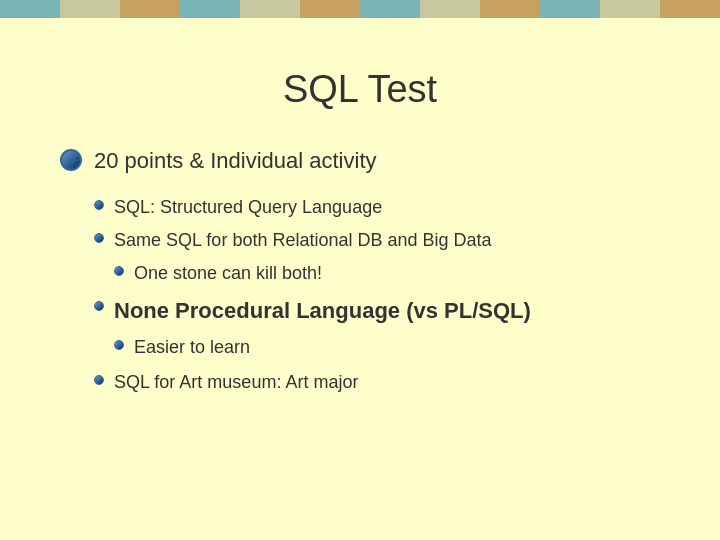 This screenshot has height=540, width=720. I want to click on sub-sub-item-1: One stone can kill both!, so click(387, 274).